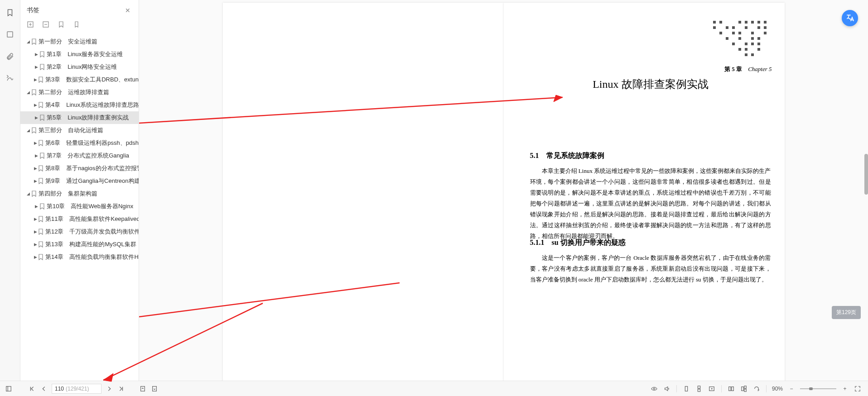 This screenshot has height=396, width=868. Describe the element at coordinates (80, 92) in the screenshot. I see `bookmark-part: ◢第二部分 运维故障排查篇` at that location.